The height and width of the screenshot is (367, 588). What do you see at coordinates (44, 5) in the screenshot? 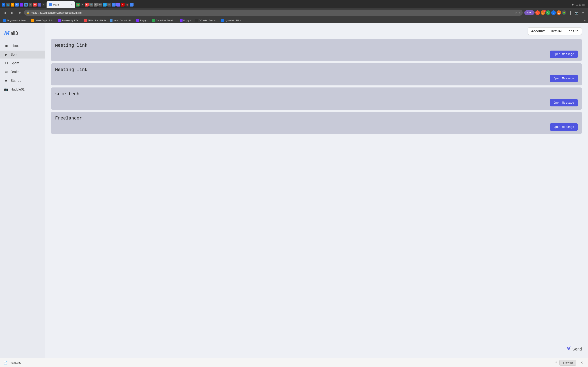
I see `favicon-10: ●` at bounding box center [44, 5].